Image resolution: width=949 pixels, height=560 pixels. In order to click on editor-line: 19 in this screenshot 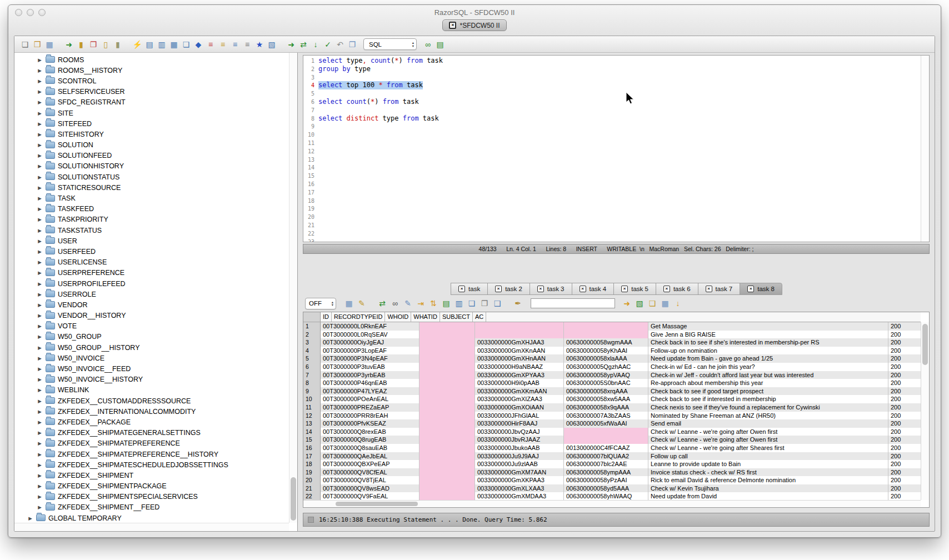, I will do `click(613, 209)`.